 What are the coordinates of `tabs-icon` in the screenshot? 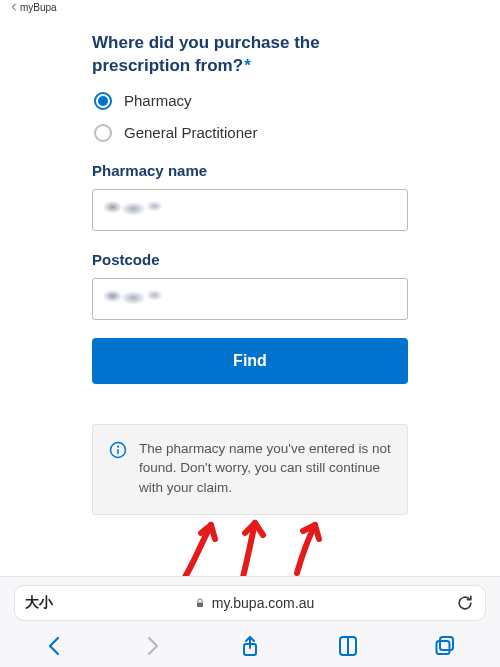 It's located at (445, 646).